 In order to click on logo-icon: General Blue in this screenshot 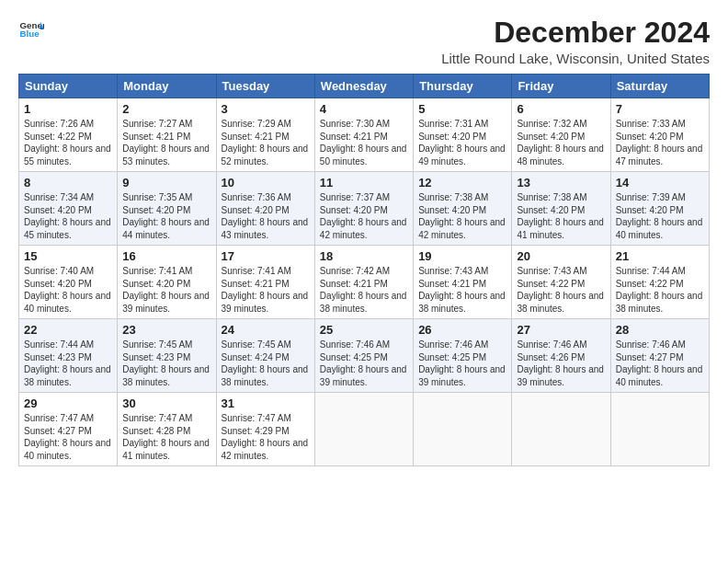, I will do `click(31, 29)`.